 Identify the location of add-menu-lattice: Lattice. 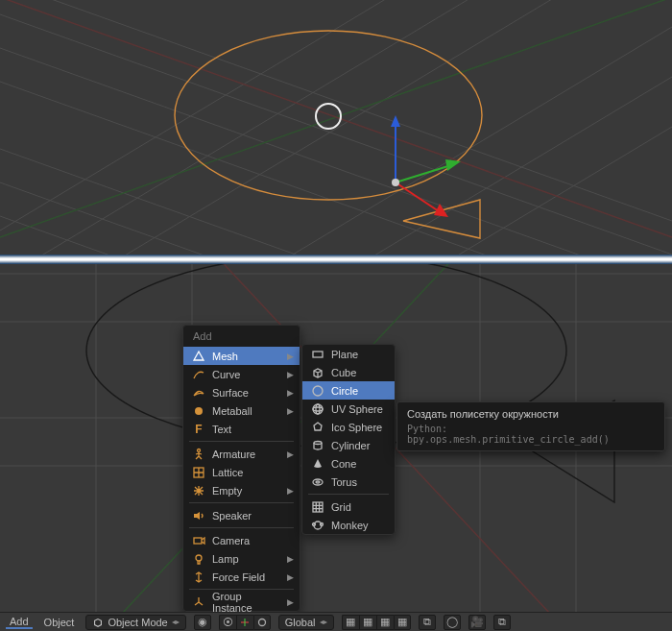
(242, 473).